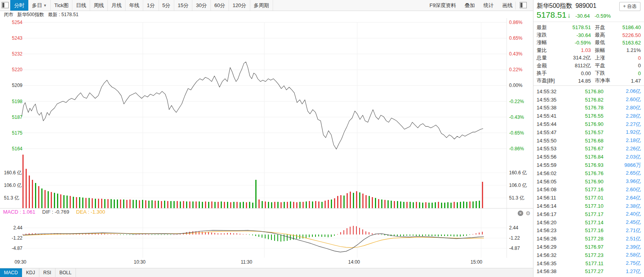 This screenshot has width=644, height=277. Describe the element at coordinates (589, 50) in the screenshot. I see `stats-row: 量比1.03振幅1.21%` at that location.